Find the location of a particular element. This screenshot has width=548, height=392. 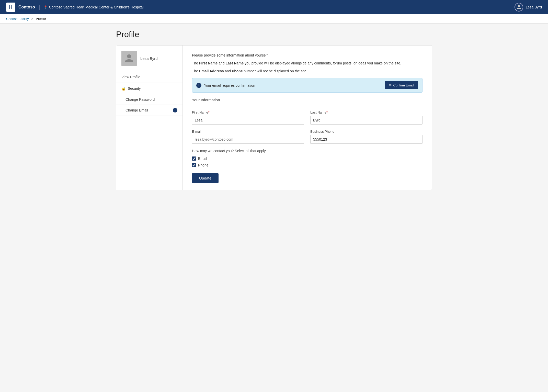

email-label: E-mail is located at coordinates (248, 131).